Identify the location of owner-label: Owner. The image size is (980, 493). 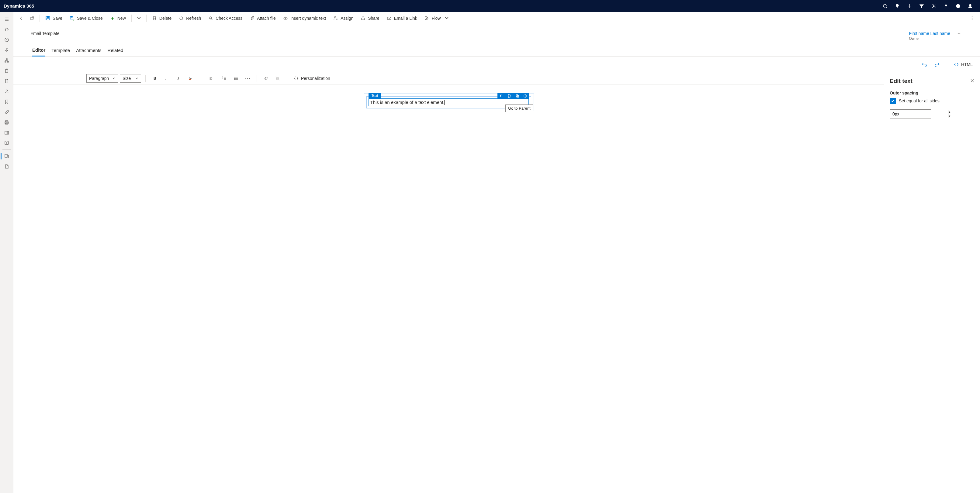
(930, 39).